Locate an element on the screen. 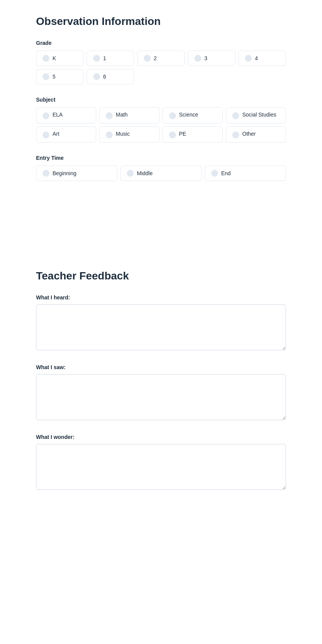  grade-label-6: 6 is located at coordinates (105, 77).